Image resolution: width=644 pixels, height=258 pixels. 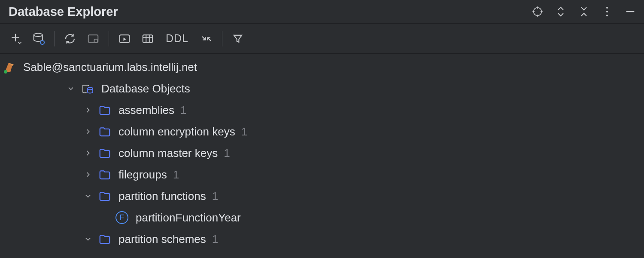 I want to click on tree-node-column-encryption-keys: column encryption keys 1, so click(x=322, y=132).